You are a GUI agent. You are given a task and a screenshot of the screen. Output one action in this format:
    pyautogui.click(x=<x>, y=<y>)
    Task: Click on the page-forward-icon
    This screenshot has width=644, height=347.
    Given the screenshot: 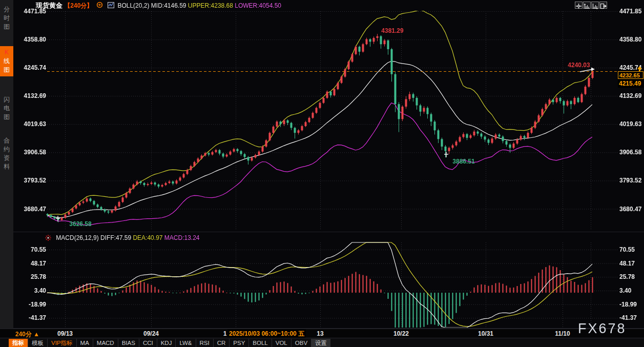 What is the action you would take?
    pyautogui.click(x=604, y=5)
    